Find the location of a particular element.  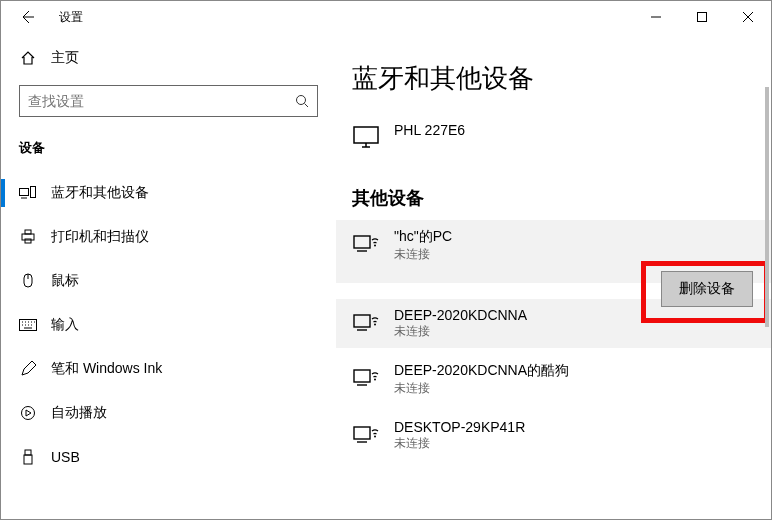

sidebar-item-label: USB is located at coordinates (66, 457).